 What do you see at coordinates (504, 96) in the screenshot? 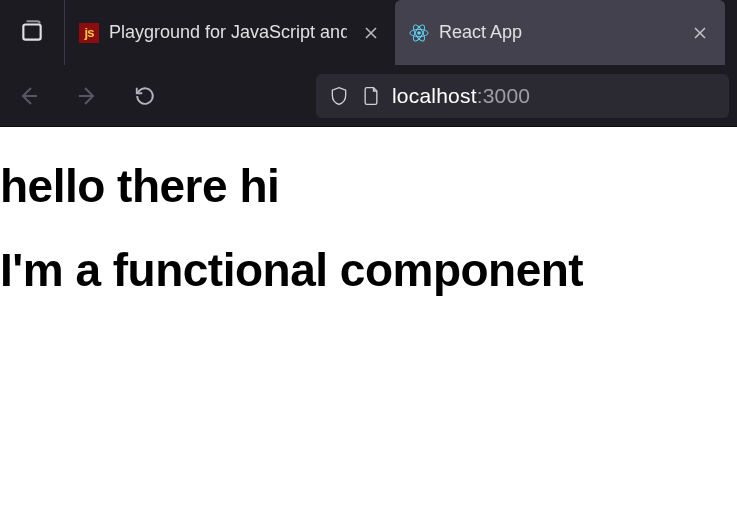
I see `address-port: :3000` at bounding box center [504, 96].